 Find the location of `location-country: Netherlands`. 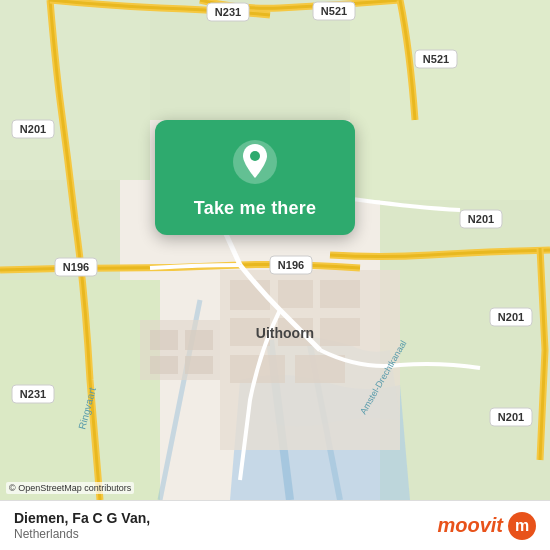

location-country: Netherlands is located at coordinates (82, 535).